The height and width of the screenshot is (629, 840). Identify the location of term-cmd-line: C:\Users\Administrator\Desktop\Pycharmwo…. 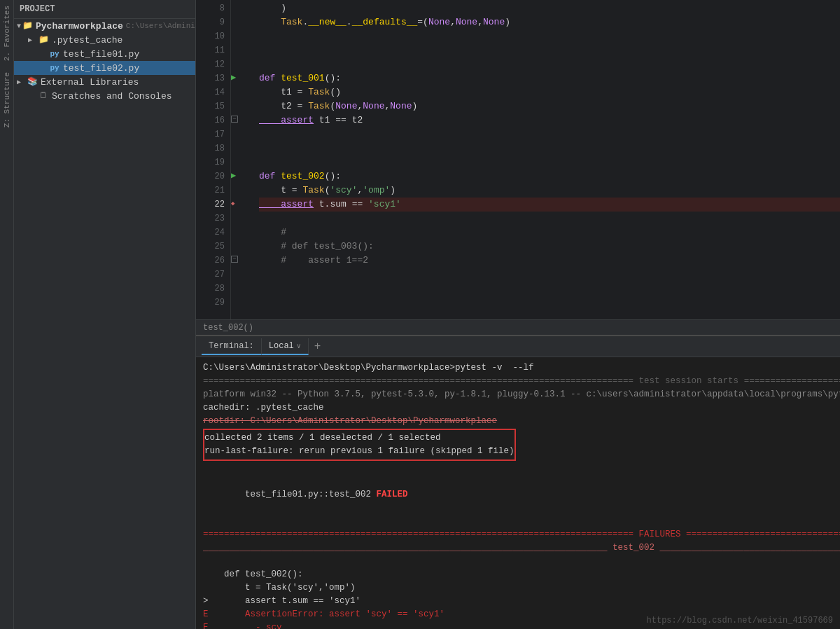
(518, 368).